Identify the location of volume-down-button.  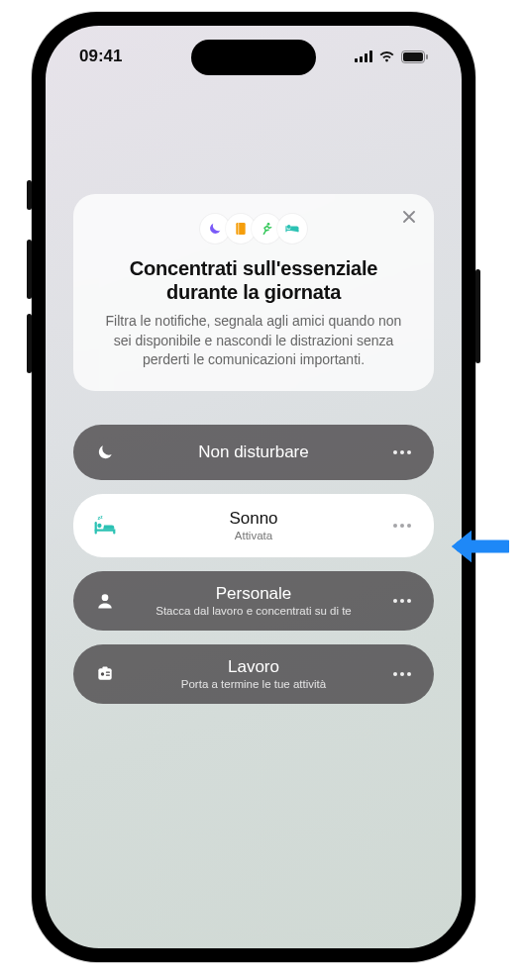
(30, 343).